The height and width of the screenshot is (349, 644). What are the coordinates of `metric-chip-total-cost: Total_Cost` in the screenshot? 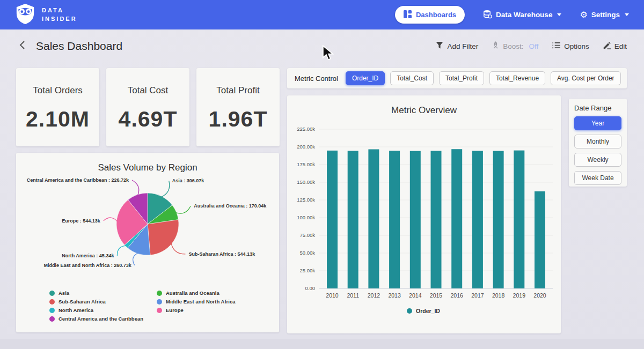 It's located at (412, 78).